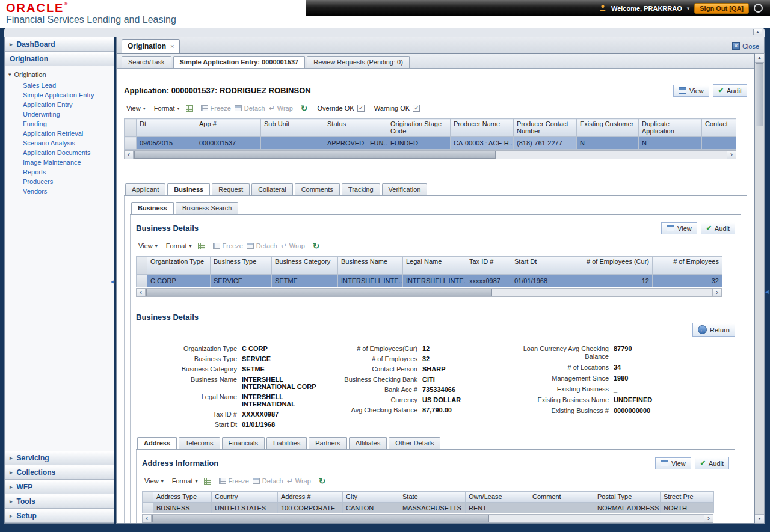 The width and height of the screenshot is (770, 532). I want to click on business-horizontal-scrollbar: ‹ ›, so click(429, 292).